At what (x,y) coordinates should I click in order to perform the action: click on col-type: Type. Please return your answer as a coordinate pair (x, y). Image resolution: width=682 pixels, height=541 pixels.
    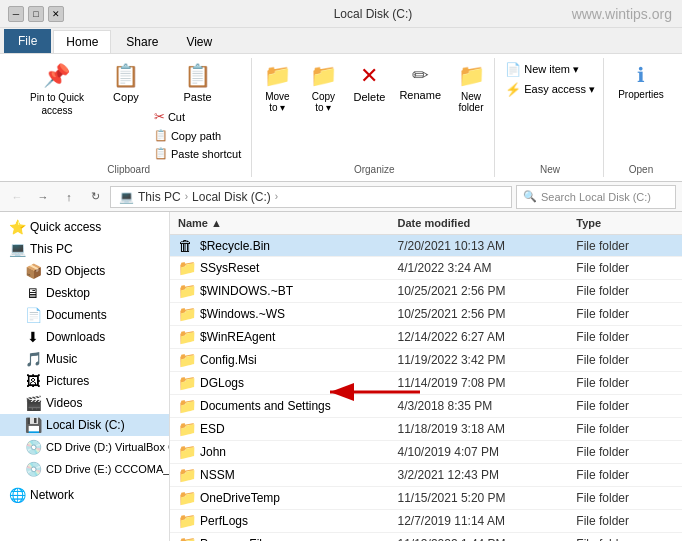
    Looking at the image, I should click on (625, 223).